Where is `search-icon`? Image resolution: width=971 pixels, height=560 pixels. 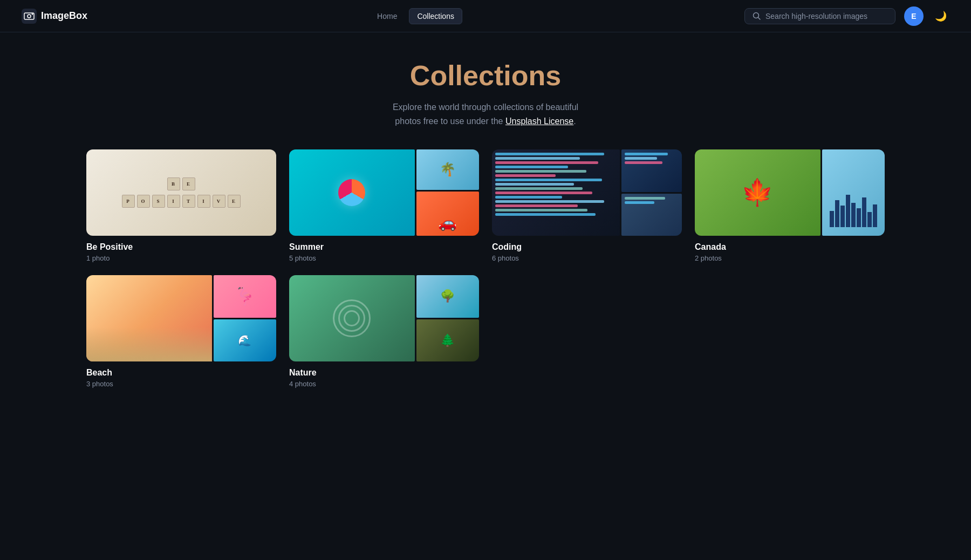 search-icon is located at coordinates (757, 16).